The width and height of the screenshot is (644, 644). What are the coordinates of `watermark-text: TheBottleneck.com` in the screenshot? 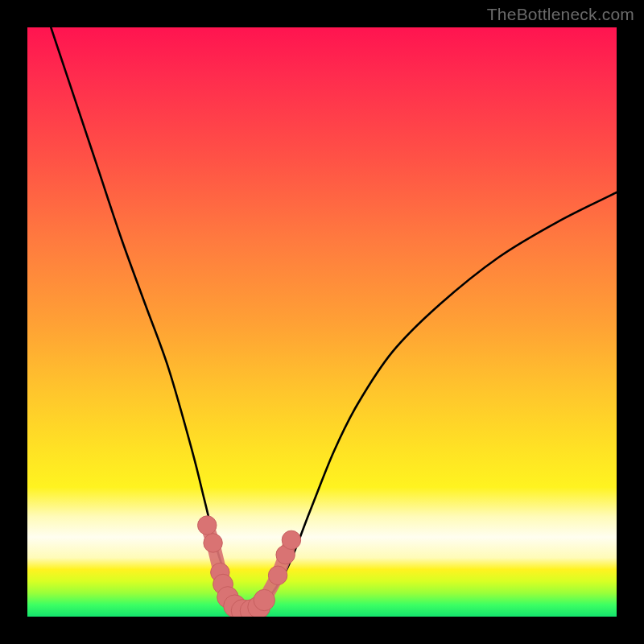 It's located at (560, 14).